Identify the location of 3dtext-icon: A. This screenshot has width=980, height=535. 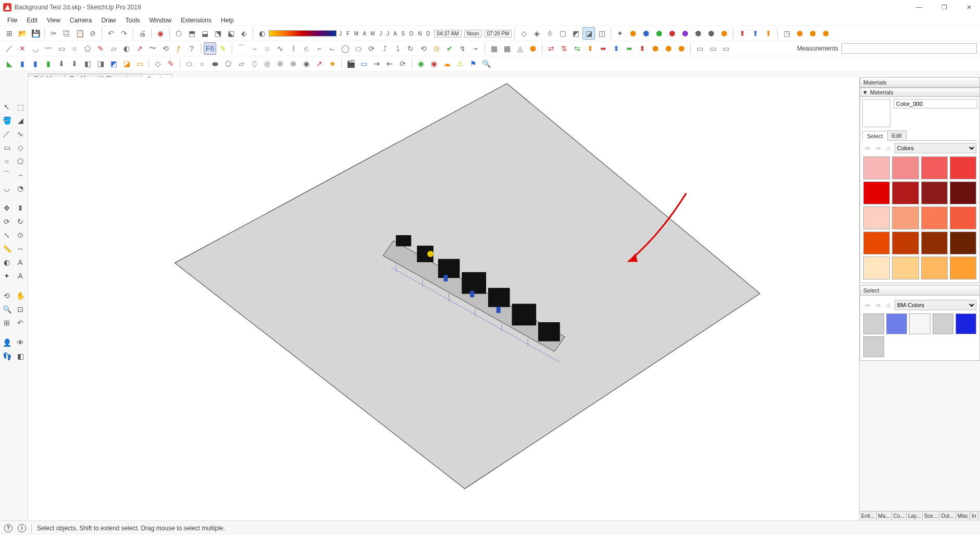
(20, 276).